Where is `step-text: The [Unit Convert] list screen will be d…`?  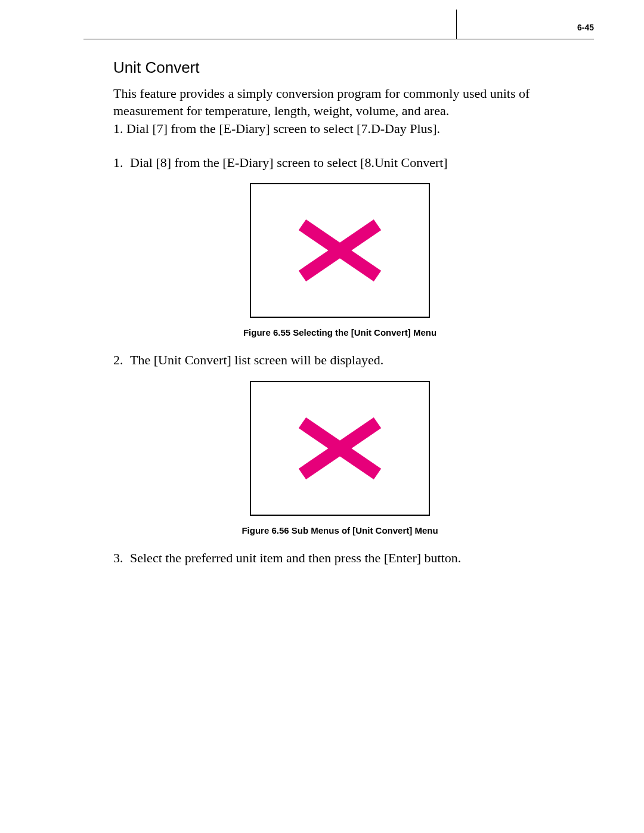
step-text: The [Unit Convert] list screen will be d… is located at coordinates (256, 360).